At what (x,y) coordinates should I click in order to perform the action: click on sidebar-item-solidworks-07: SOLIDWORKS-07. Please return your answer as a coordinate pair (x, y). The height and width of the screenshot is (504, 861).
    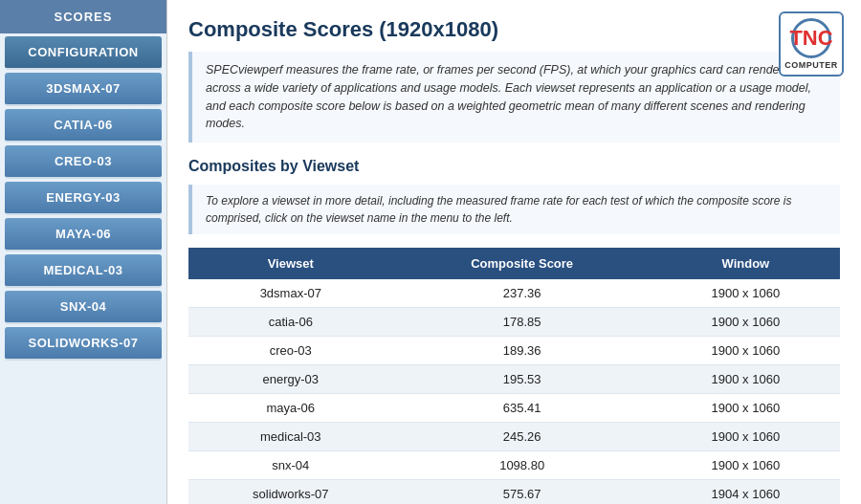
    Looking at the image, I should click on (83, 344).